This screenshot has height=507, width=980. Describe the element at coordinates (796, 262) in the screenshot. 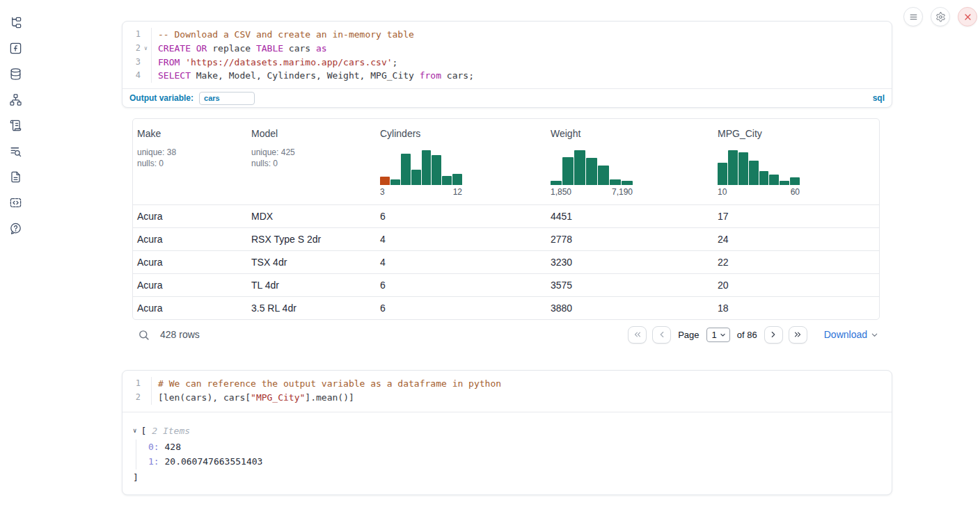

I see `table-cell: 22` at that location.